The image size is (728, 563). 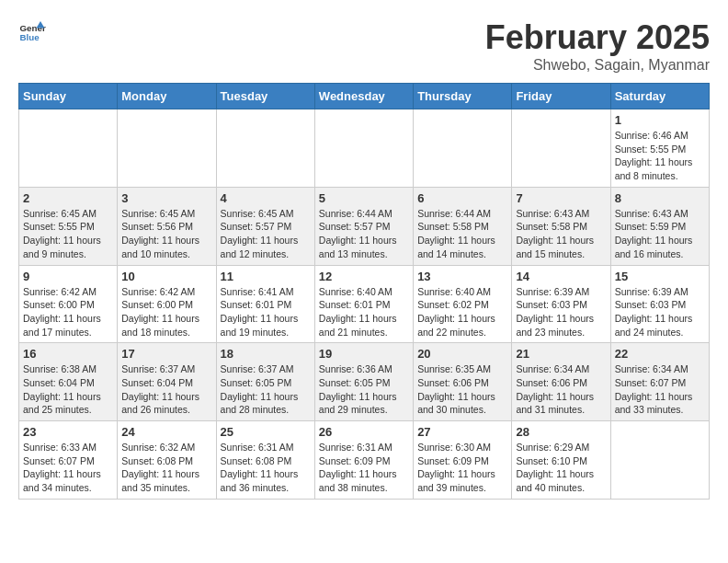 What do you see at coordinates (364, 97) in the screenshot?
I see `weekday-header-row: SundayMondayTuesdayWednesdayThursdayFrid…` at bounding box center [364, 97].